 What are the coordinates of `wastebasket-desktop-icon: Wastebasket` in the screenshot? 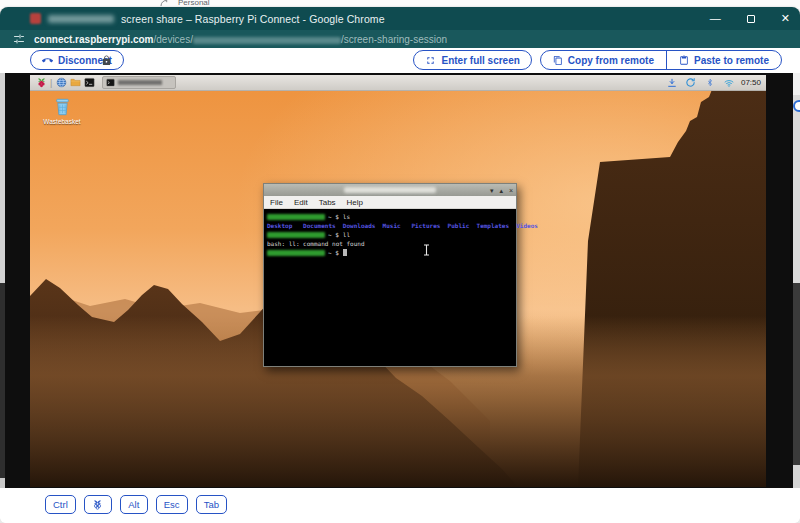 It's located at (62, 111).